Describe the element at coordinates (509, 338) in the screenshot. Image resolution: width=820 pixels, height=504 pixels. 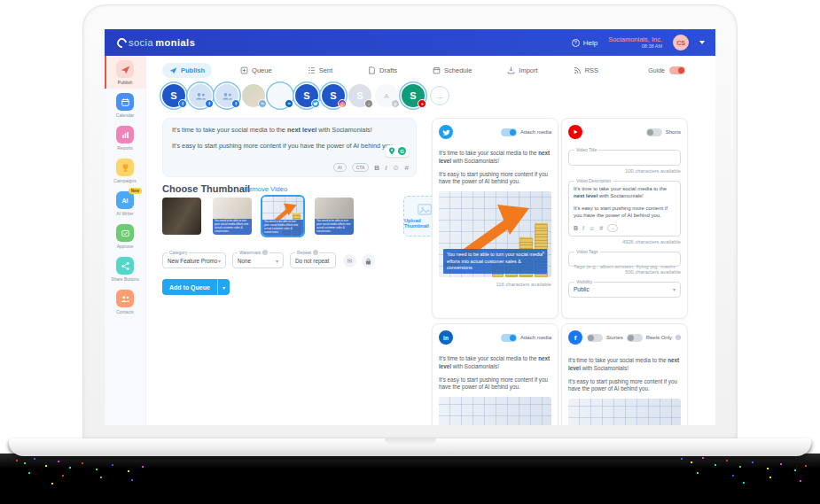
I see `linkedin-attach-media-toggle` at that location.